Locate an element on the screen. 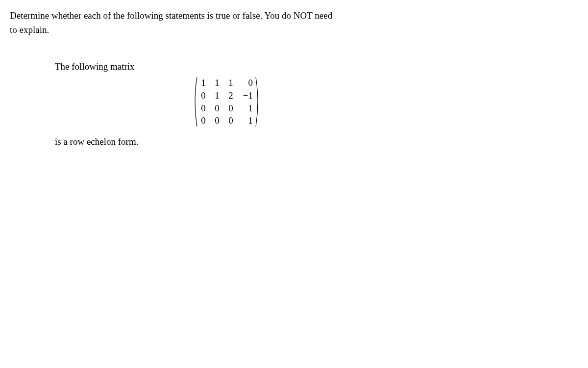  instruction-text: Determine whether each of the following … is located at coordinates (294, 23).